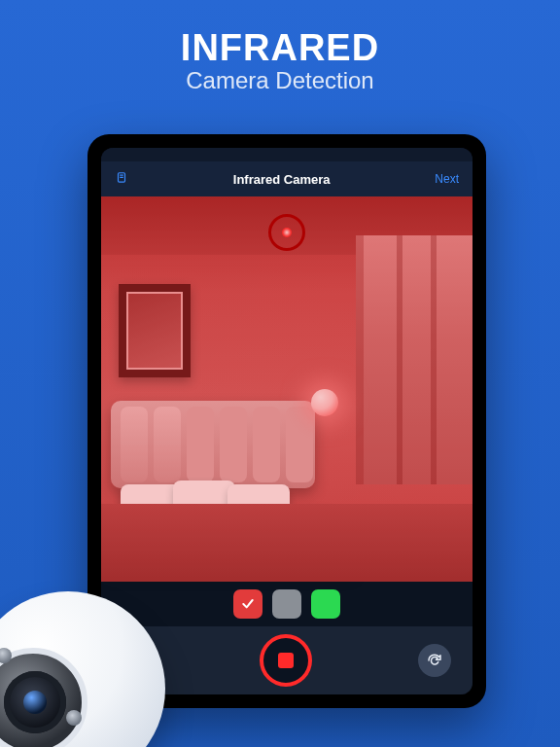 Image resolution: width=560 pixels, height=747 pixels. What do you see at coordinates (248, 604) in the screenshot?
I see `filter-red` at bounding box center [248, 604].